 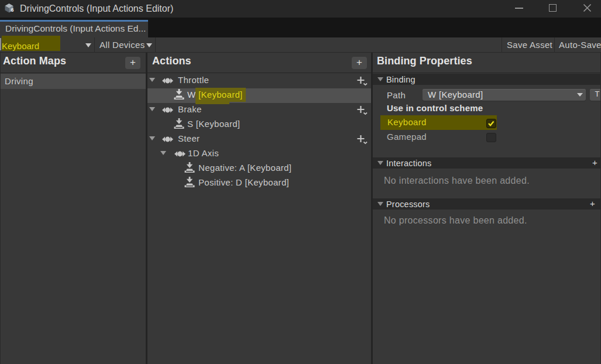 What do you see at coordinates (13, 10) in the screenshot?
I see `svg-text: 6` at bounding box center [13, 10].